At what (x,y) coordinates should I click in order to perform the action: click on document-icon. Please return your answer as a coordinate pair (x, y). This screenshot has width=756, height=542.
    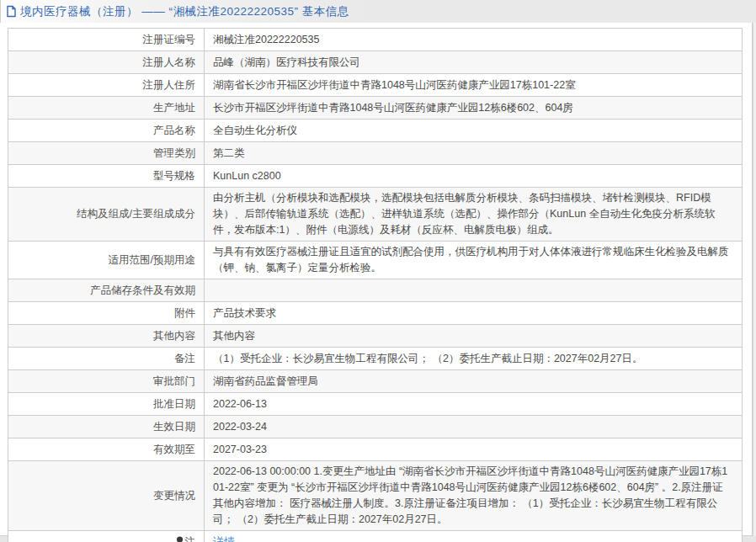
    Looking at the image, I should click on (12, 12).